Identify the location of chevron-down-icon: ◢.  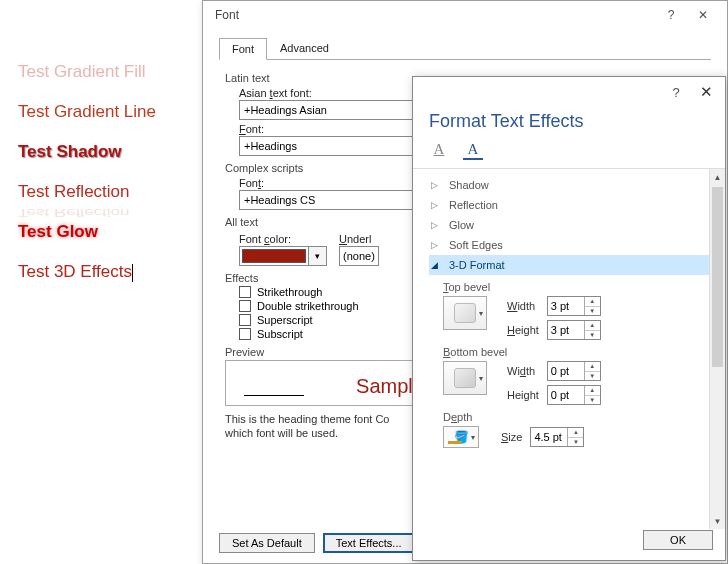
(436, 265).